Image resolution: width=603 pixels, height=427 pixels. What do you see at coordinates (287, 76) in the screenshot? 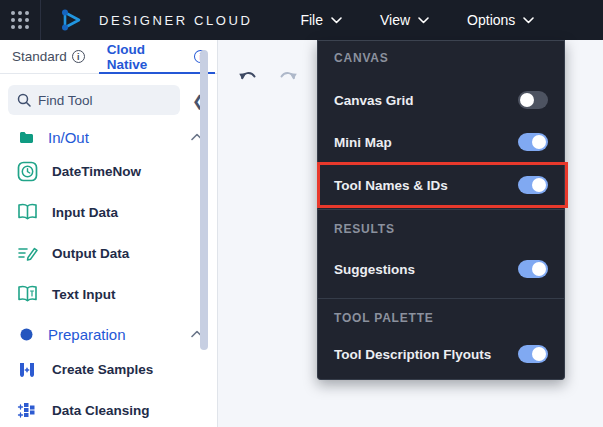
I see `redo-button` at bounding box center [287, 76].